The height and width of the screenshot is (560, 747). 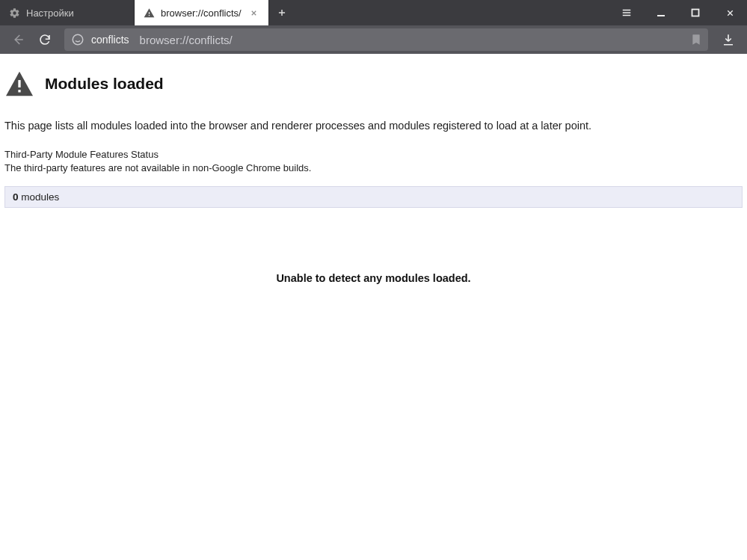 What do you see at coordinates (374, 161) in the screenshot?
I see `third-party-status: Third-Party Module Features Status The t…` at bounding box center [374, 161].